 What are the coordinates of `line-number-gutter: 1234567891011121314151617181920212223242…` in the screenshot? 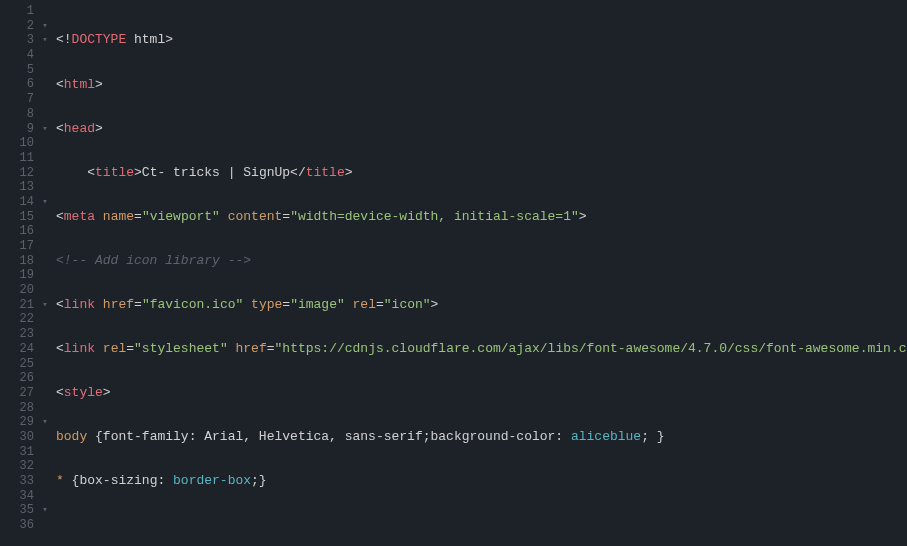 It's located at (20, 273).